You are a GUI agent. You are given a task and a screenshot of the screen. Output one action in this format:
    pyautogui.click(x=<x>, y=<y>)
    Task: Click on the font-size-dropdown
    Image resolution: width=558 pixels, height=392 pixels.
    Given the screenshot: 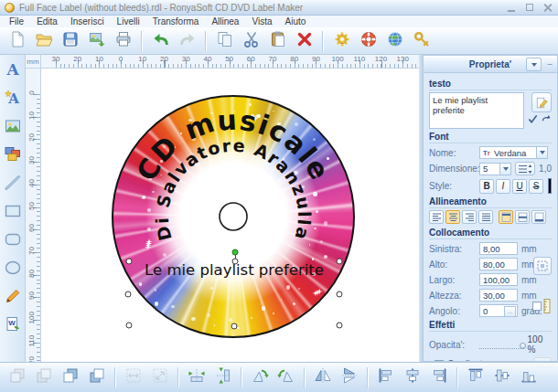 What is the action you would take?
    pyautogui.click(x=506, y=169)
    